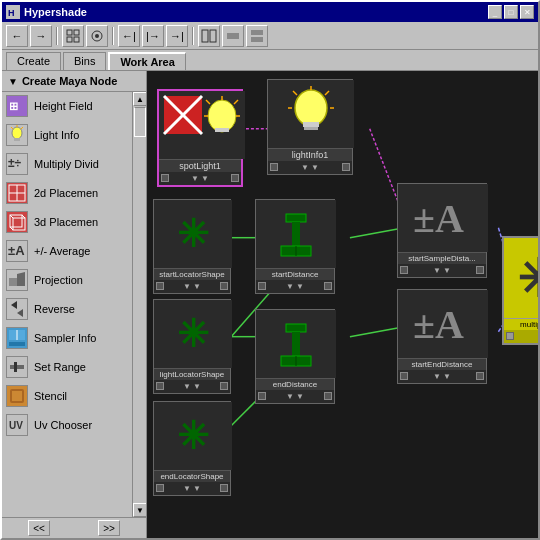  What do you see at coordinates (140, 510) in the screenshot?
I see `scroll-down-button: ▼` at bounding box center [140, 510].